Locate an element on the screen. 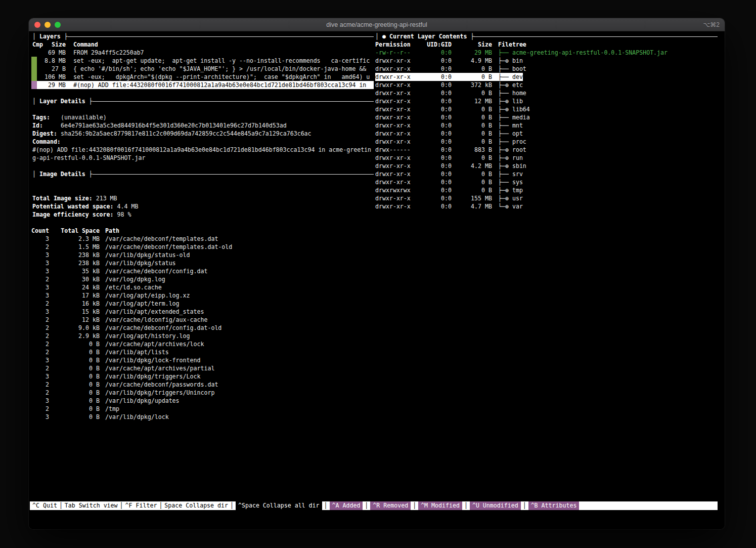 This screenshot has width=756, height=548. filetree-row: drwxr-xr-x 0:0 0 B ├── media is located at coordinates (546, 117).